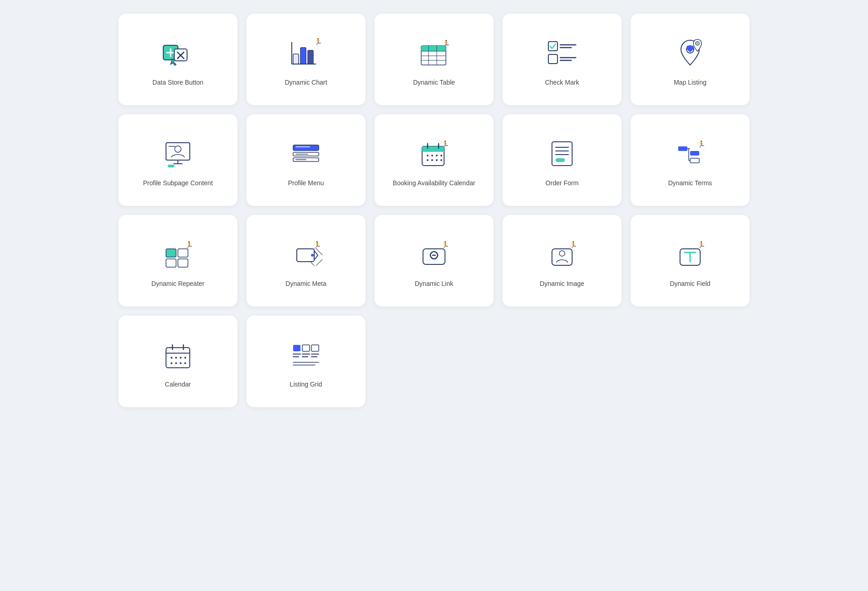 The width and height of the screenshot is (868, 591). Describe the element at coordinates (306, 254) in the screenshot. I see `card-icon-dynamic-meta: 🏃` at that location.